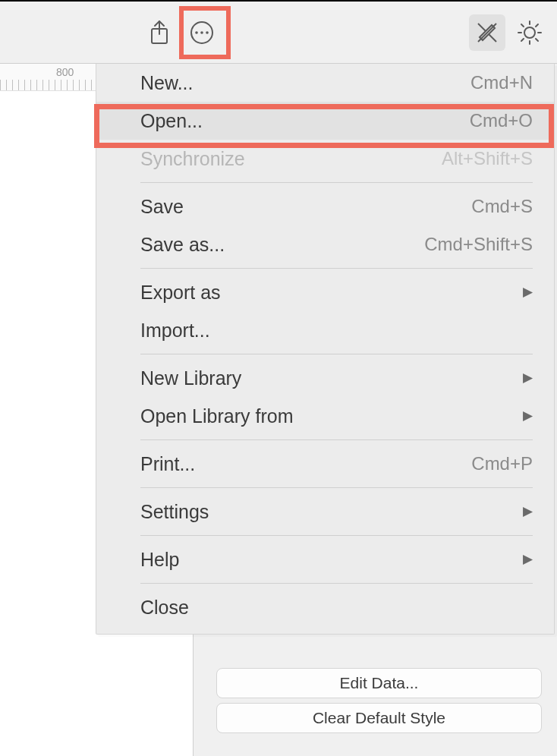  Describe the element at coordinates (182, 244) in the screenshot. I see `menu-item-label: Save as...` at that location.